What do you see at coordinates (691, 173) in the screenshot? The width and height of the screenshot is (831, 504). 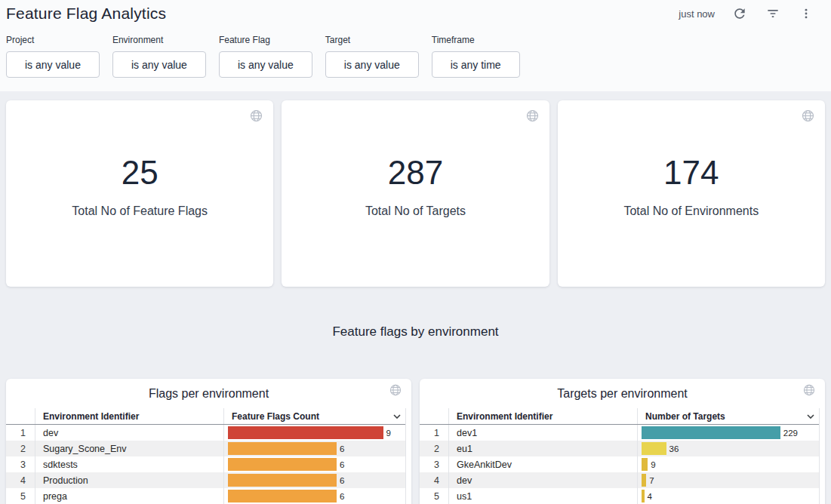 I see `stat-value: 174` at bounding box center [691, 173].